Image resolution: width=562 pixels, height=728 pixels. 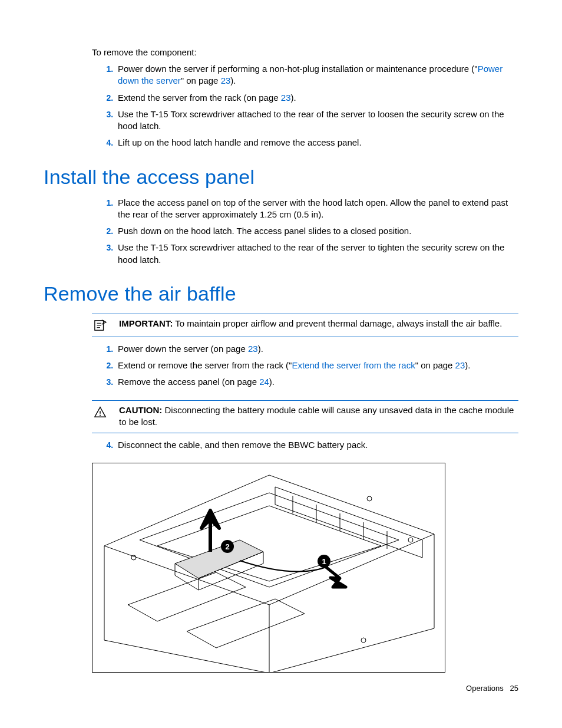 I want to click on caution-callout: CAUTION: Disconnecting the battery modul…, so click(x=305, y=417).